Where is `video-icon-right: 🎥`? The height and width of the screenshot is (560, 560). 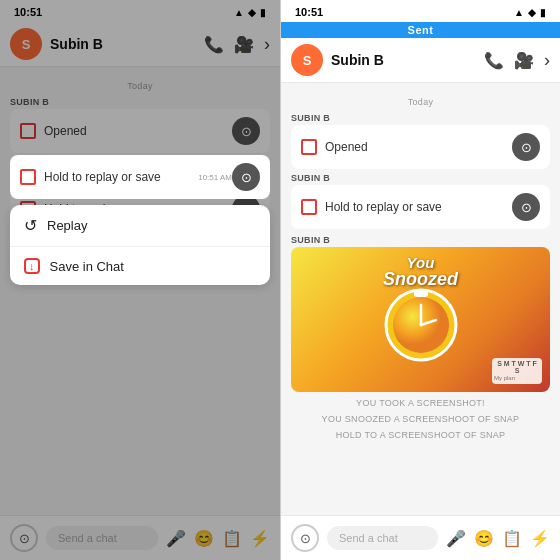 video-icon-right: 🎥 is located at coordinates (524, 60).